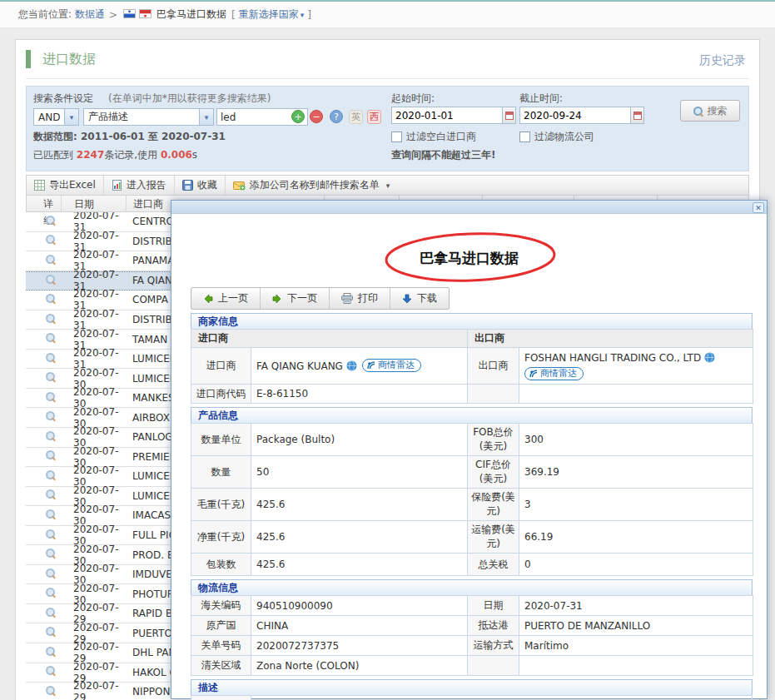  What do you see at coordinates (375, 117) in the screenshot?
I see `lang-spanish-button: 西` at bounding box center [375, 117].